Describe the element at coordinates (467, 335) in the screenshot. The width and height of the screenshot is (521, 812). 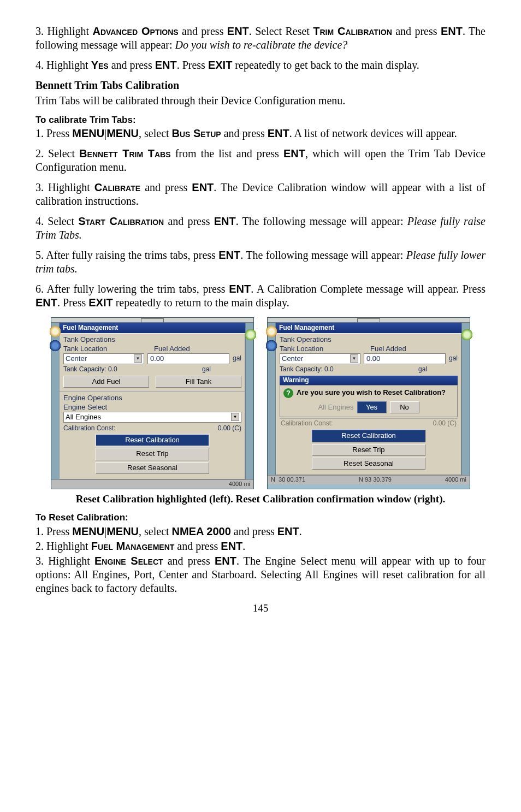
I see `compass-icon` at that location.